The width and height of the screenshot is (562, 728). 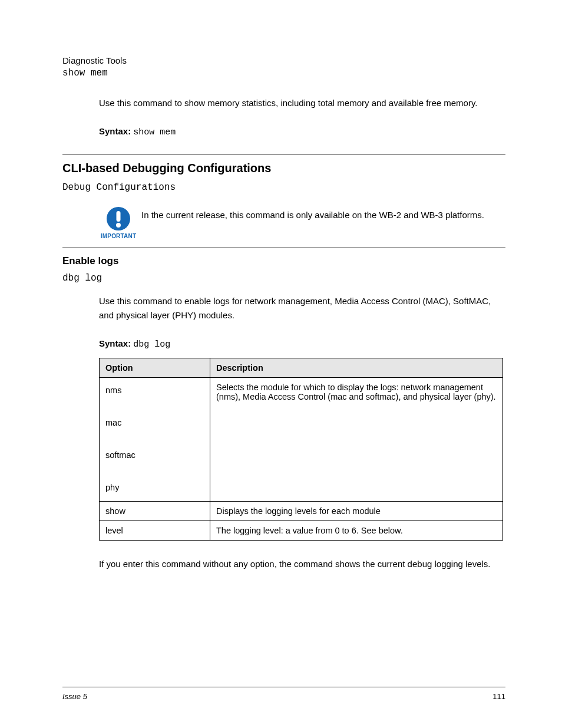 What do you see at coordinates (302, 223) in the screenshot?
I see `important-callout: IMPORTANT In the current release, this c…` at bounding box center [302, 223].